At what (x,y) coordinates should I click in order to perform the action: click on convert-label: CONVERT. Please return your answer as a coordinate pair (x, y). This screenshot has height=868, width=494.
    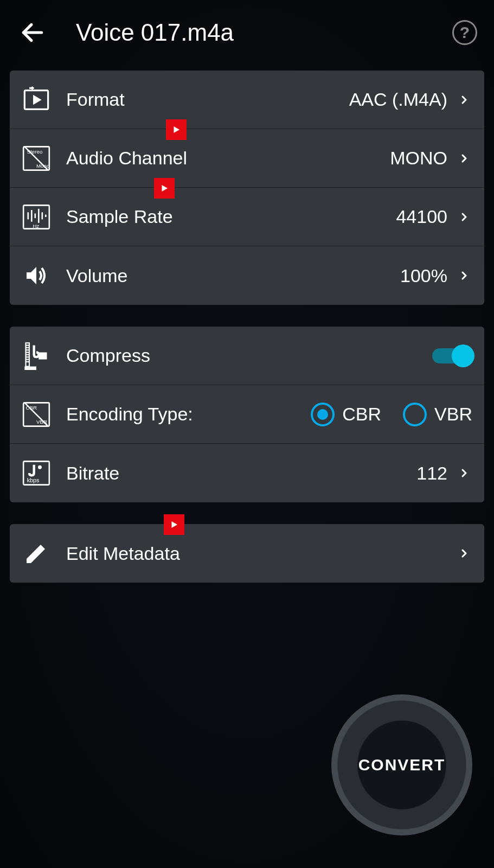
    Looking at the image, I should click on (402, 765).